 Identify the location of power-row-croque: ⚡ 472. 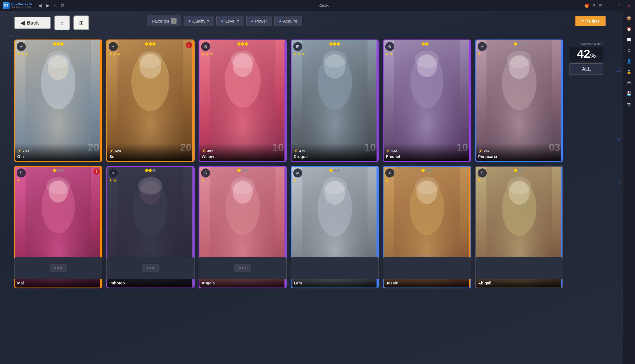
(335, 151).